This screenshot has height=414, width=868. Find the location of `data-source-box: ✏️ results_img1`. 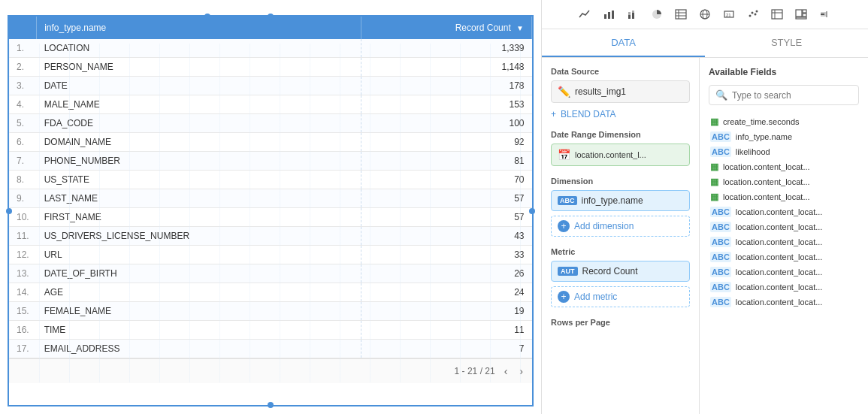

data-source-box: ✏️ results_img1 is located at coordinates (621, 92).